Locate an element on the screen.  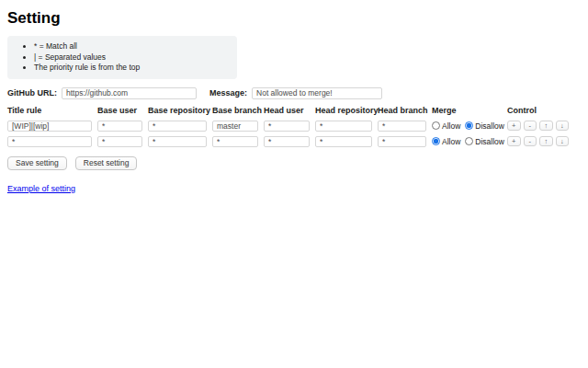
col-header-control: Control is located at coordinates (539, 110).